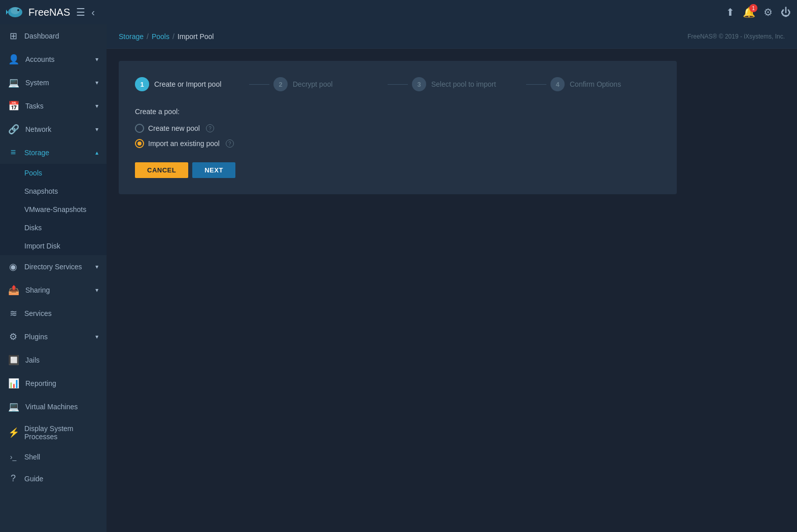  What do you see at coordinates (281, 84) in the screenshot?
I see `step-2-number: 2` at bounding box center [281, 84].